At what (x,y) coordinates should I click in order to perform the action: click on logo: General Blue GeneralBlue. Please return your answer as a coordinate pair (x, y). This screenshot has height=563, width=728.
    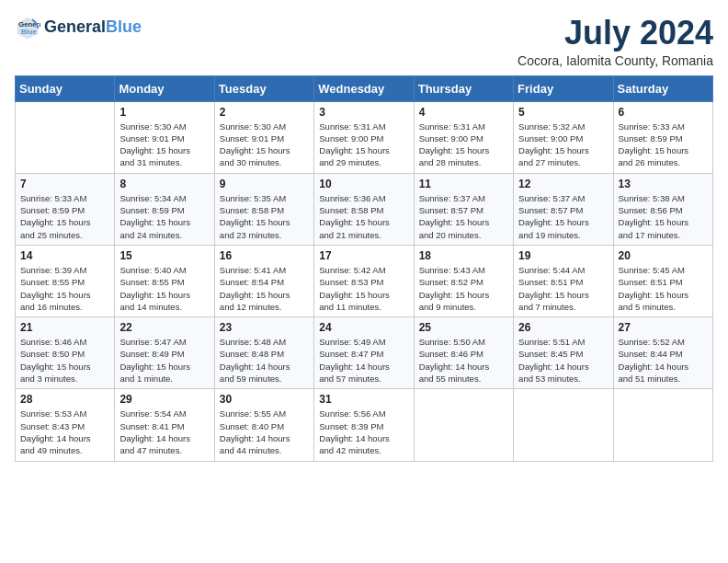
    Looking at the image, I should click on (78, 28).